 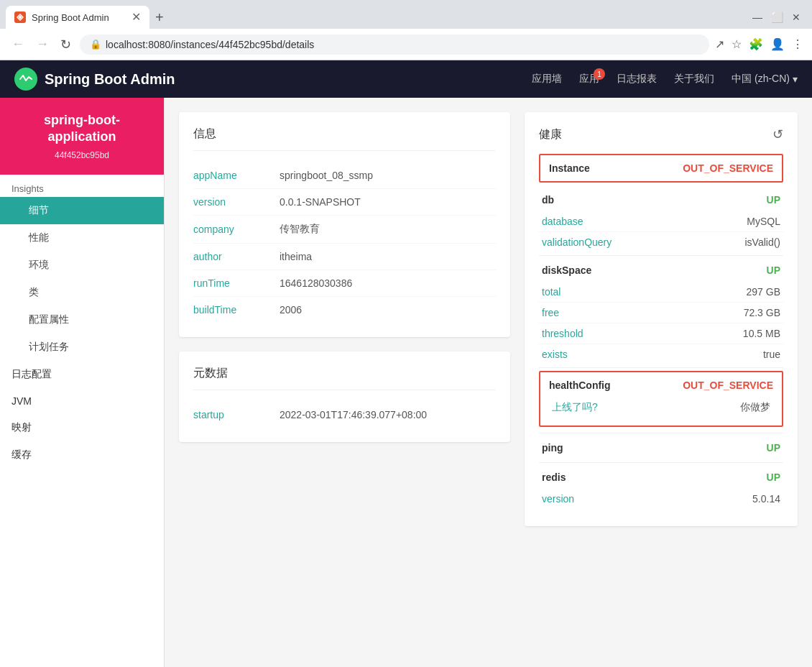 What do you see at coordinates (661, 292) in the screenshot?
I see `health-detail-total: total 297 GB` at bounding box center [661, 292].